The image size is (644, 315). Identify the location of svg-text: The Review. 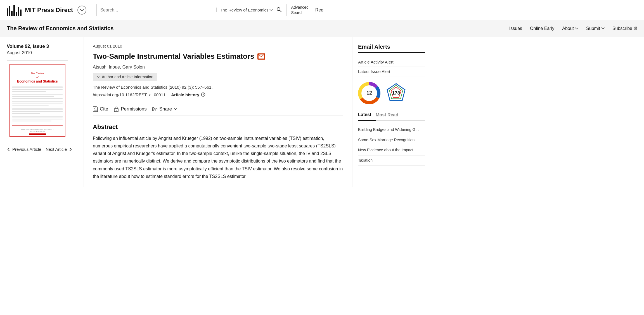
(37, 73).